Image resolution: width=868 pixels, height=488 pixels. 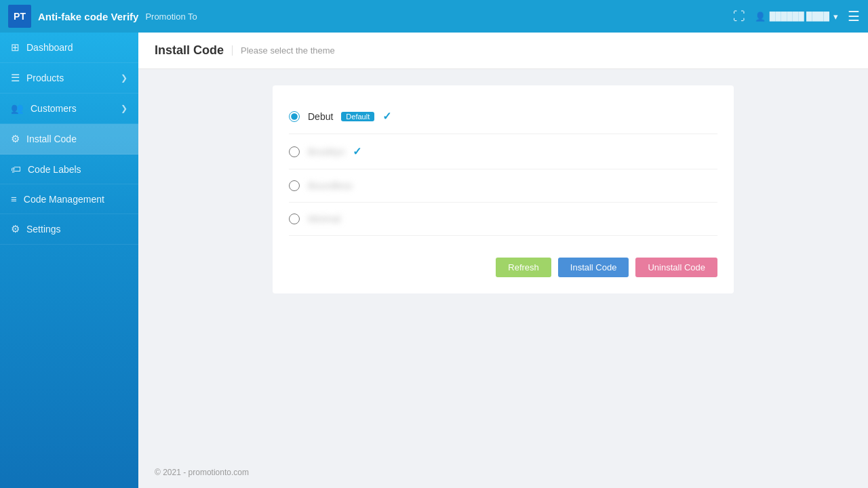 I want to click on theme-badge-debut: Default, so click(x=358, y=117).